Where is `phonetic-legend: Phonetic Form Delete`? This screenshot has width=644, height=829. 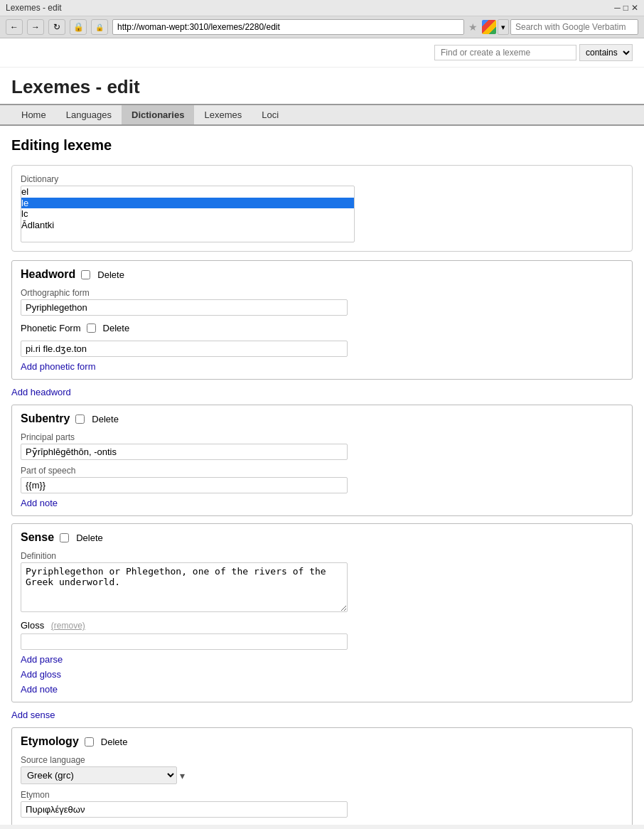
phonetic-legend: Phonetic Form Delete is located at coordinates (322, 328).